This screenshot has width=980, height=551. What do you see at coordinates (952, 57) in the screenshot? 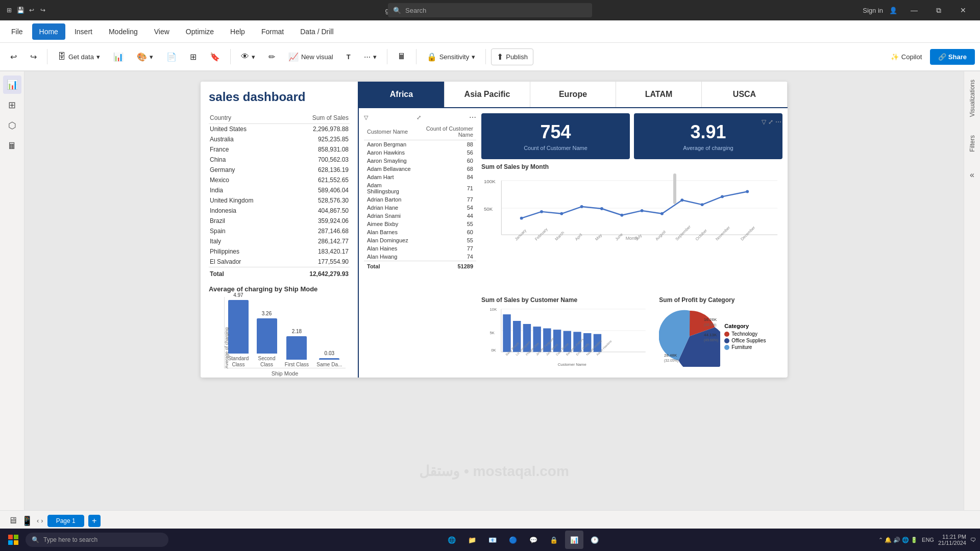
I see `share-button: 🔗 Share` at bounding box center [952, 57].